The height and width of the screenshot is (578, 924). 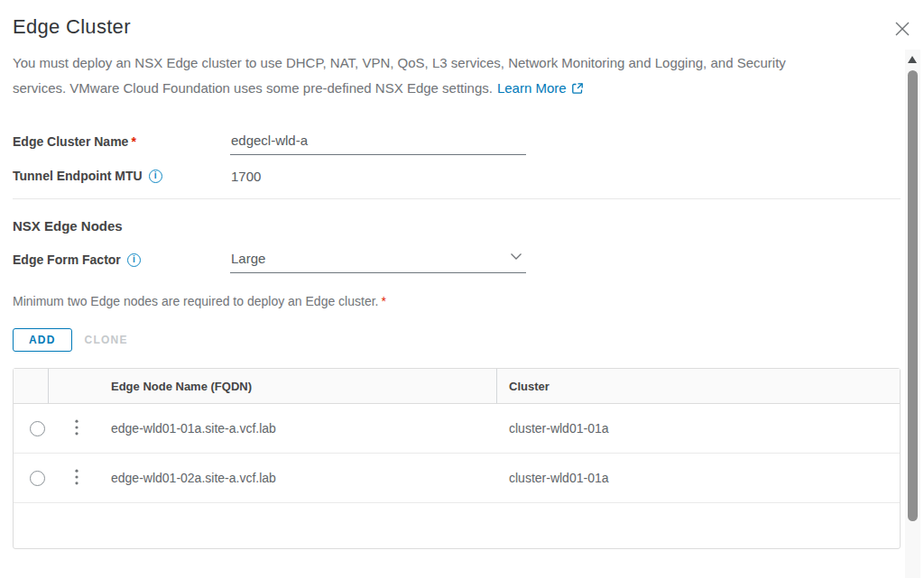 I want to click on table-empty-area, so click(x=457, y=526).